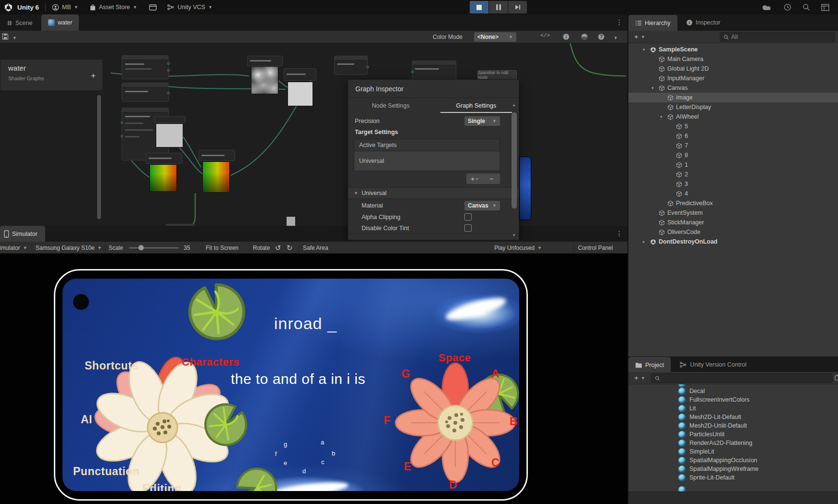 Image resolution: width=838 pixels, height=504 pixels. I want to click on blackboard: water Shader Graphs +, so click(51, 75).